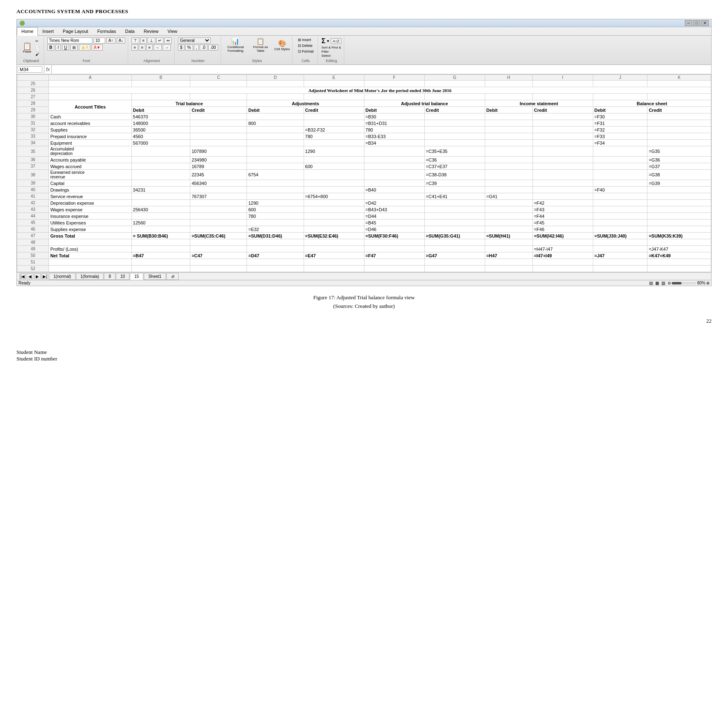  What do you see at coordinates (161, 97) in the screenshot?
I see `cell-B27` at bounding box center [161, 97].